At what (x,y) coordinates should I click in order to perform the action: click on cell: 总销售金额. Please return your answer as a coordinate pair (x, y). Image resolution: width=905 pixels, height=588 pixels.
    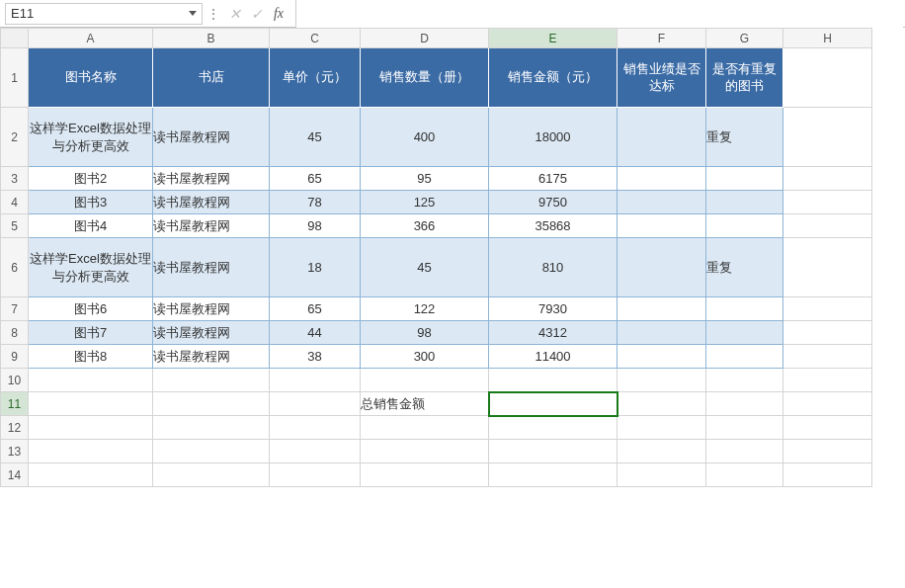
    Looking at the image, I should click on (425, 404).